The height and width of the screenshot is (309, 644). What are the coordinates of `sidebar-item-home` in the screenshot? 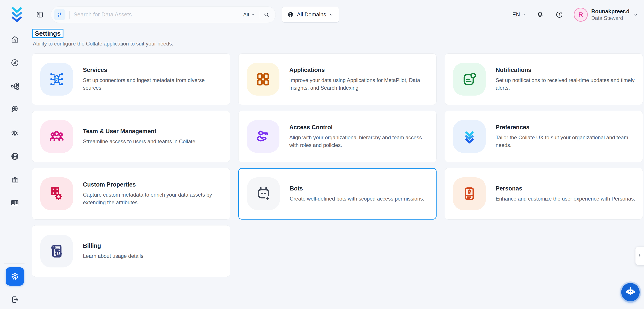 It's located at (15, 39).